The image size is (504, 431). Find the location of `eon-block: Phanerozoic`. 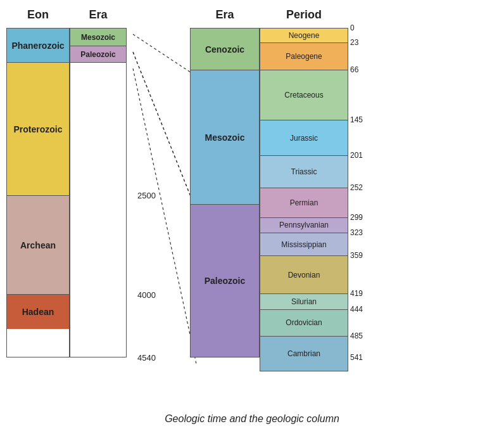

eon-block: Phanerozoic is located at coordinates (38, 46).